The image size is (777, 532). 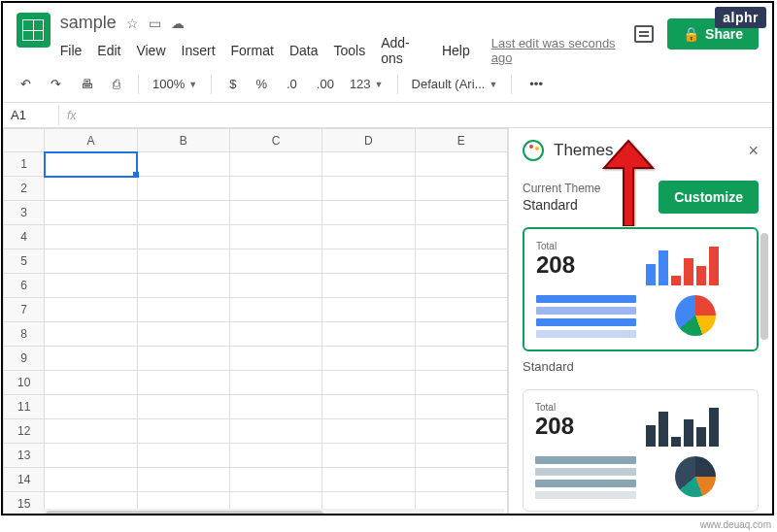 I want to click on close-icon: ×, so click(x=754, y=151).